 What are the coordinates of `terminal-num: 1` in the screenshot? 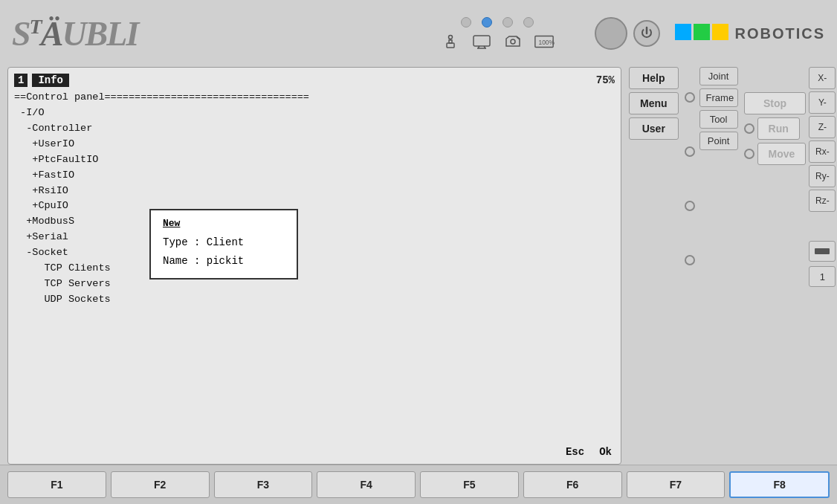 It's located at (21, 80).